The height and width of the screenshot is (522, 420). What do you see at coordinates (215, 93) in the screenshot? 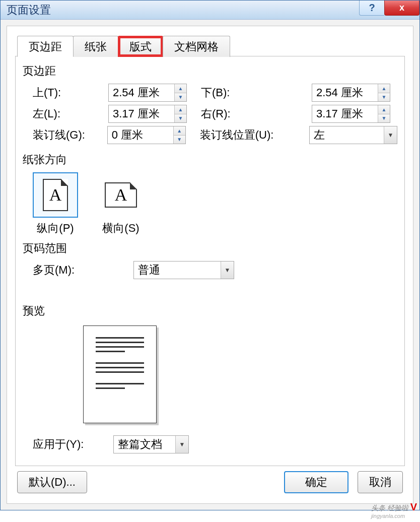
I see `margin-row-1: 上(T): ▲▼ 下(B): ▲▼` at bounding box center [215, 93].